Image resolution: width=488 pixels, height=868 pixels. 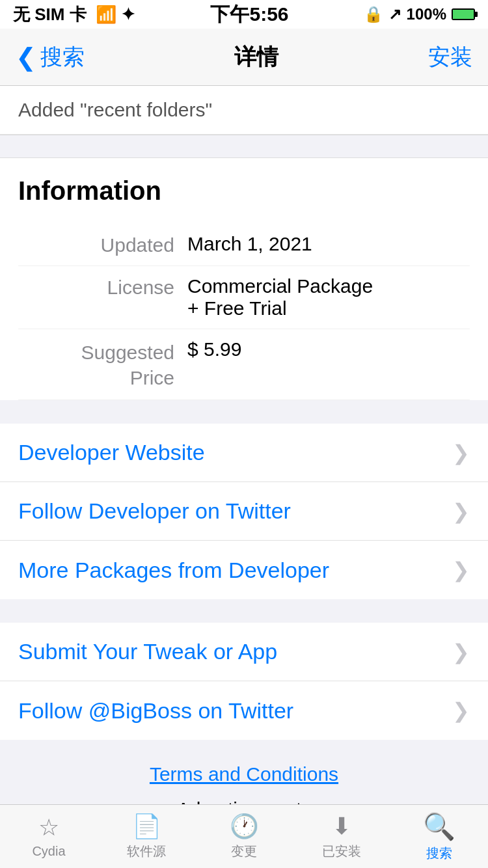 I want to click on update-note: Added "recent folders", so click(x=244, y=111).